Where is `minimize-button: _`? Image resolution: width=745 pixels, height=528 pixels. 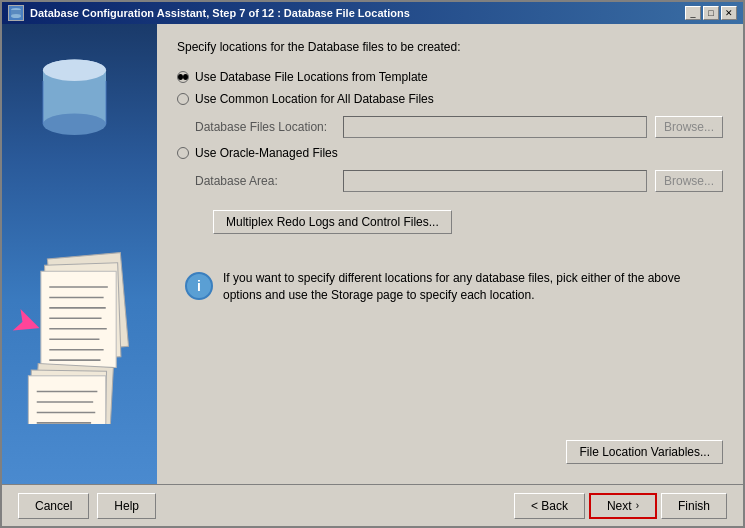 minimize-button: _ is located at coordinates (693, 13).